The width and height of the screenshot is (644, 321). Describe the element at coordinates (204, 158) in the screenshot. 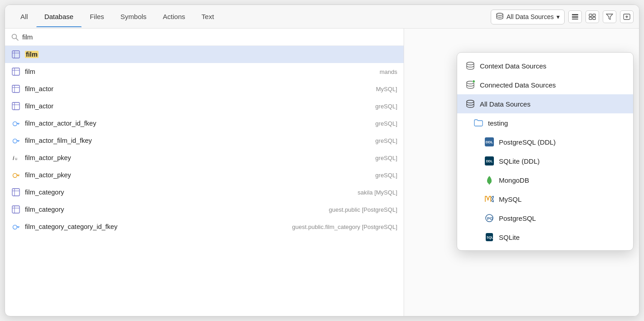

I see `result-item-film-actor-pkey-index: i u film_actor_pkey greSQL]` at that location.